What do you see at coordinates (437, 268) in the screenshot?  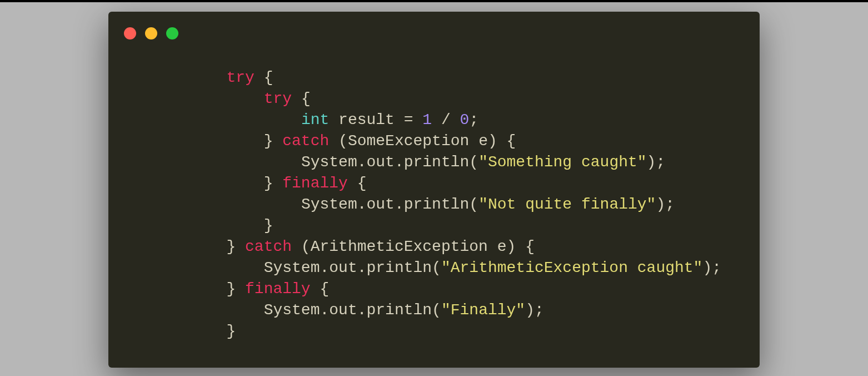 I see `code-line-10: System.out.println("ArithmeticException …` at bounding box center [437, 268].